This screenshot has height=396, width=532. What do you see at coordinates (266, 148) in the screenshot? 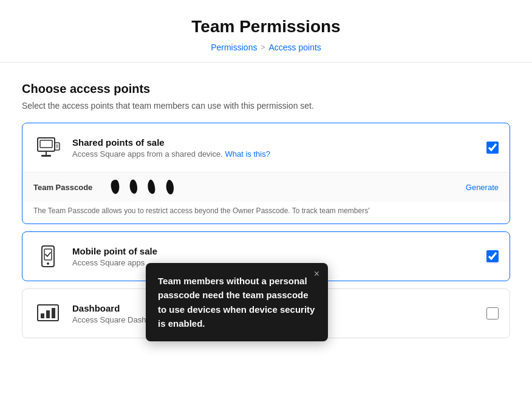
I see `card-row-shared-pos: Shared points of sale Access Square apps…` at bounding box center [266, 148].